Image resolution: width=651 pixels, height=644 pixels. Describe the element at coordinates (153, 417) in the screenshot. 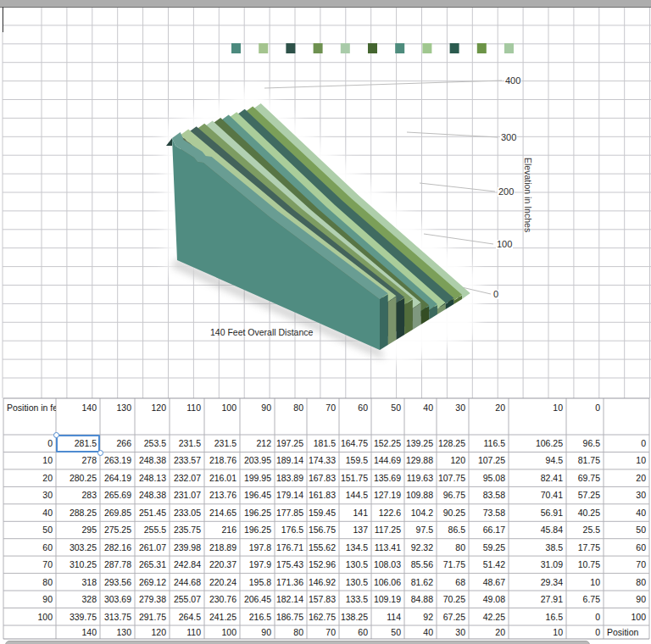

I see `table-header-cell: 120` at that location.